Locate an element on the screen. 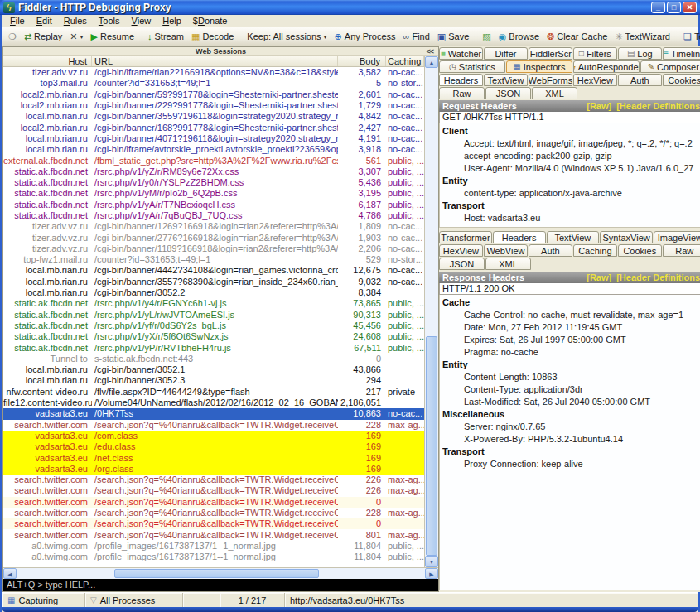 Image resolution: width=700 pixels, height=612 pixels. session-row: local.mb.rian.ru/cgi-bin/iframe/avtorski… is located at coordinates (214, 149).